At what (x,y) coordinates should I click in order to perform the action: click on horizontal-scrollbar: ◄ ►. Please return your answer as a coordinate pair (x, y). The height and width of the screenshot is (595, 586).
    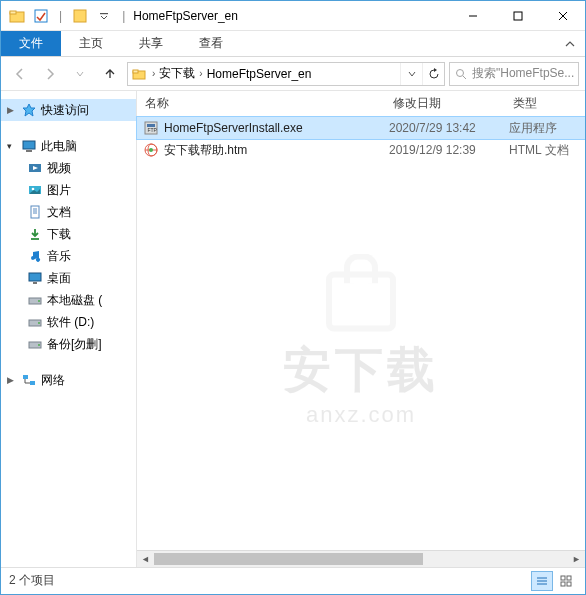
    Looking at the image, I should click on (361, 558).